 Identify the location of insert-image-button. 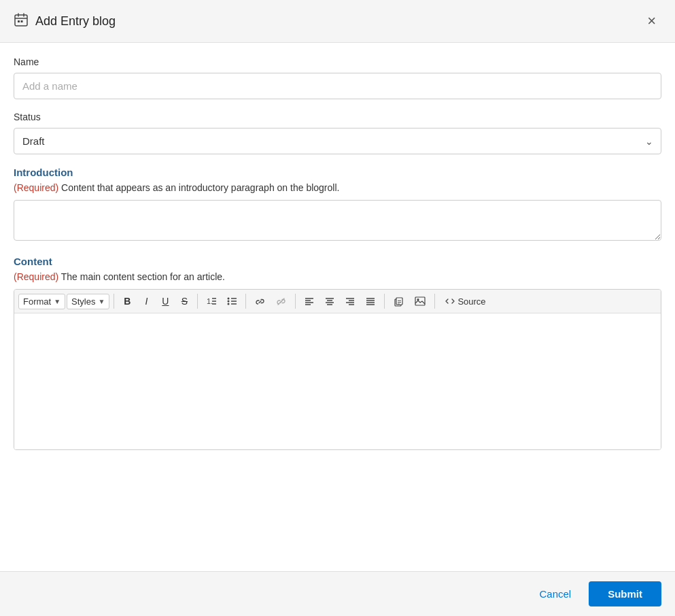
(420, 301).